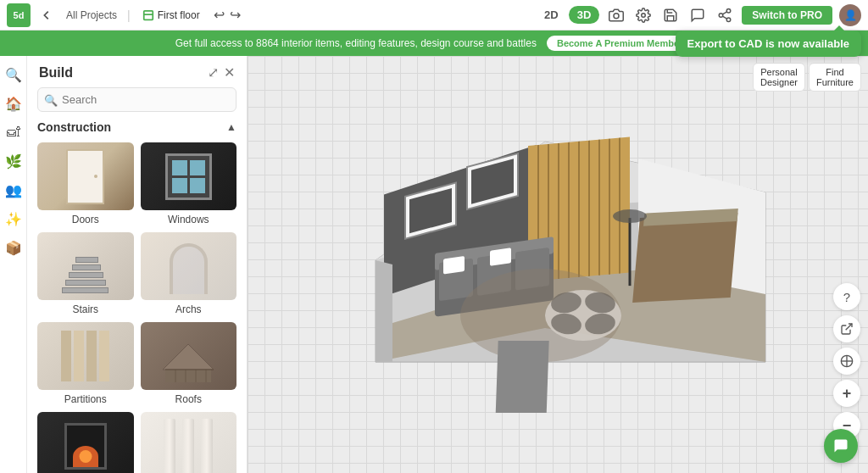  I want to click on item-roofs: Roofs, so click(189, 364).